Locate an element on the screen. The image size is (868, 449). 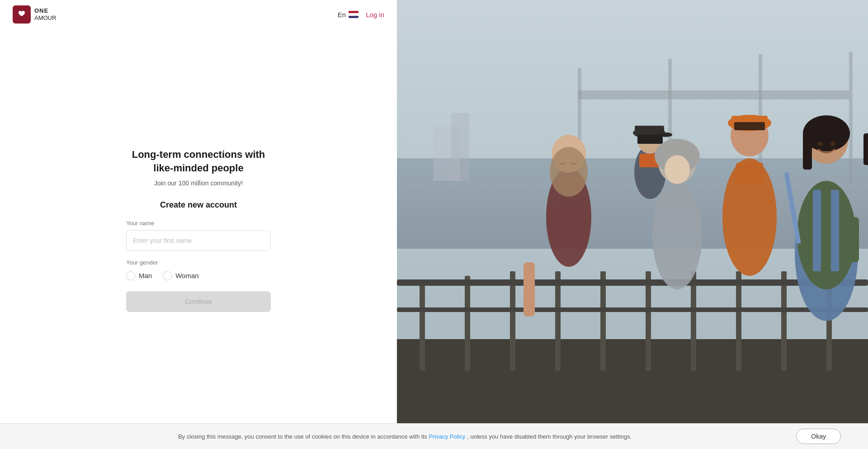
cookie-message: By closing this message, you consent to … is located at coordinates (303, 437).